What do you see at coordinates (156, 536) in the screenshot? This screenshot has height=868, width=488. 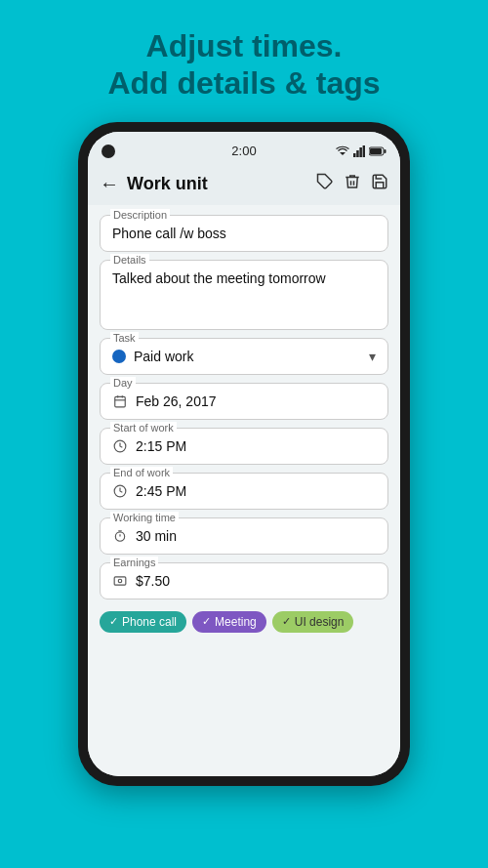 I see `working-time-text: 30 min` at bounding box center [156, 536].